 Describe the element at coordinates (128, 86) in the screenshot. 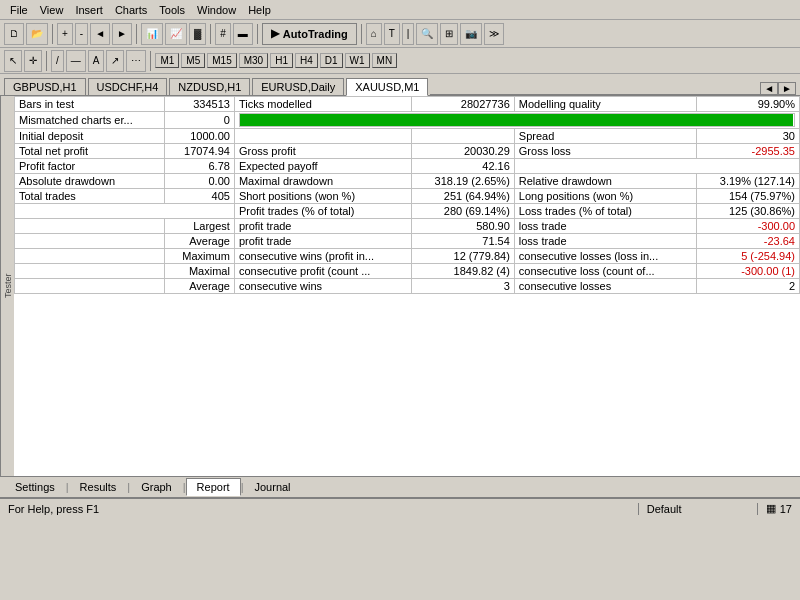

I see `tab-usdchf: USDCHF,H4` at that location.